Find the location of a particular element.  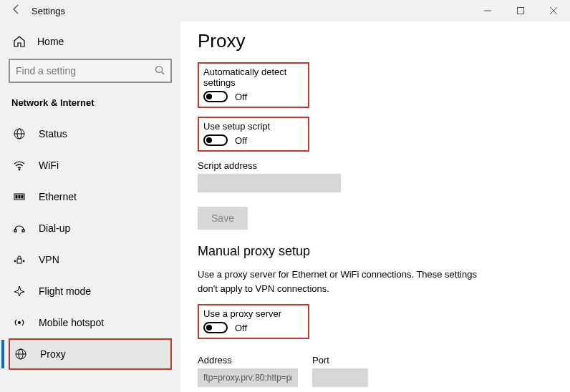

search-icon is located at coordinates (160, 72).